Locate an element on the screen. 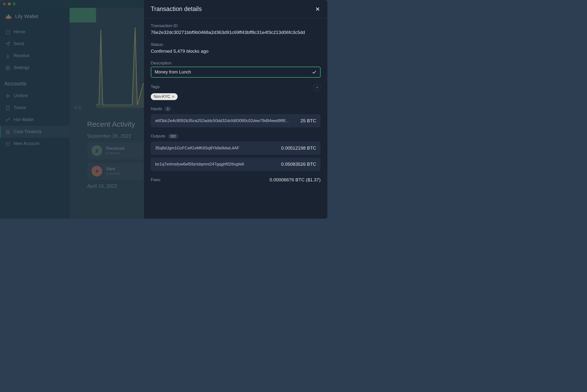 This screenshot has width=587, height=392. inputs-label: Inputs is located at coordinates (156, 109).